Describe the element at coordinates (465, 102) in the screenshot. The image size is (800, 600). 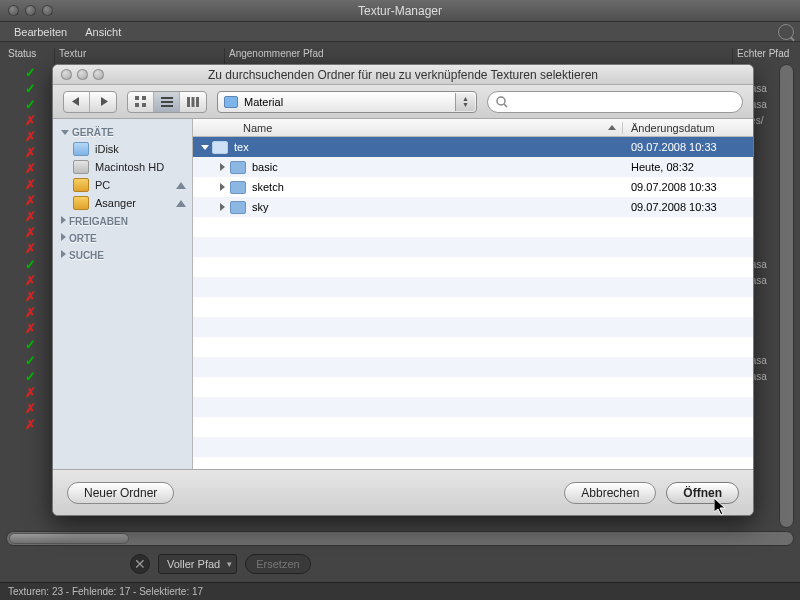
I see `chevron-updown-icon: ▲▼` at that location.